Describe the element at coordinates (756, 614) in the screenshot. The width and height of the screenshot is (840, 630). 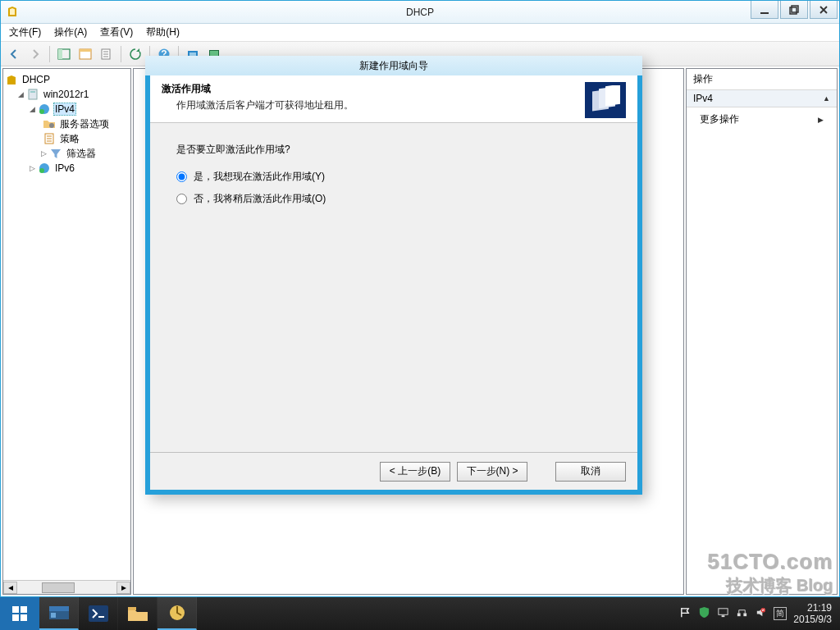
I see `system-tray: 简 21:19 2015/9/3` at that location.